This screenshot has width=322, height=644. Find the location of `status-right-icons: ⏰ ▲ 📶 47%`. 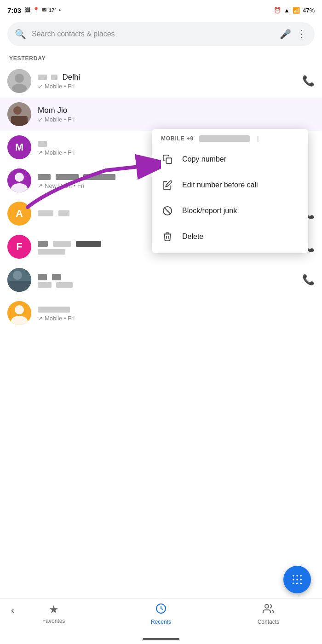

status-right-icons: ⏰ ▲ 📶 47% is located at coordinates (294, 10).